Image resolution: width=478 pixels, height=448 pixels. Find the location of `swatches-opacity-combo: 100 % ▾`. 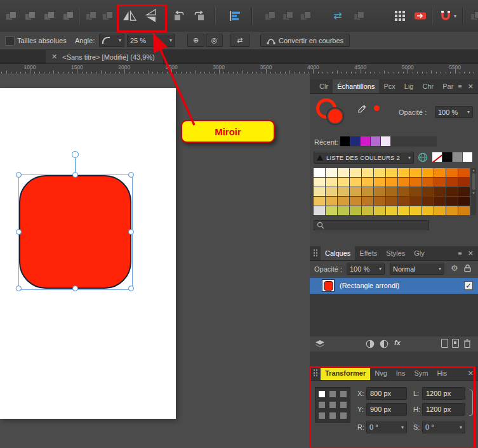

swatches-opacity-combo: 100 % ▾ is located at coordinates (454, 112).